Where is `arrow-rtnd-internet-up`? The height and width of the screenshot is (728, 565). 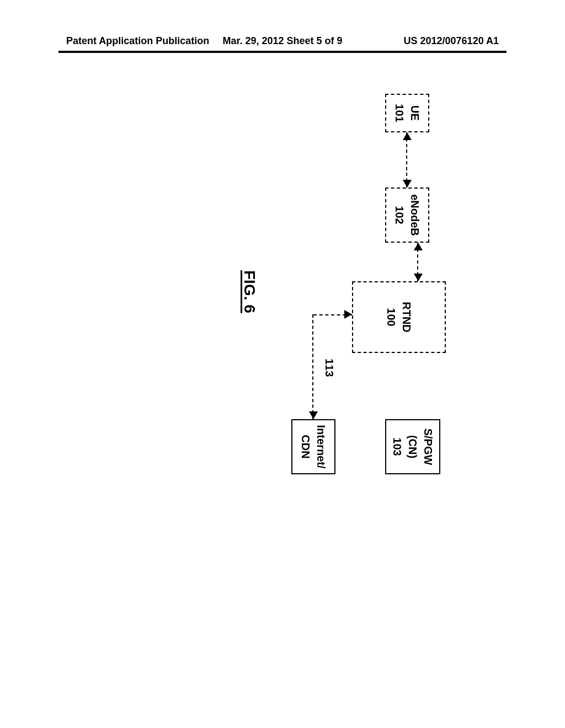 arrow-rtnd-internet-up is located at coordinates (348, 314).